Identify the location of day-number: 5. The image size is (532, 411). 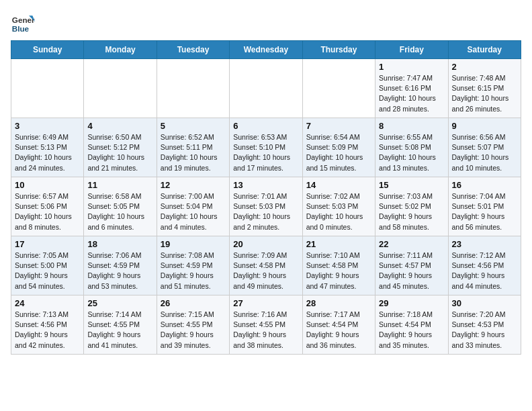
(193, 126).